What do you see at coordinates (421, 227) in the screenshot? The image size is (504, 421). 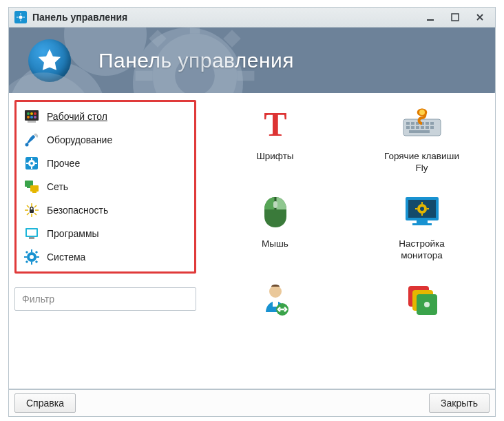 I see `app-monitor: Настройка монитора` at bounding box center [421, 227].